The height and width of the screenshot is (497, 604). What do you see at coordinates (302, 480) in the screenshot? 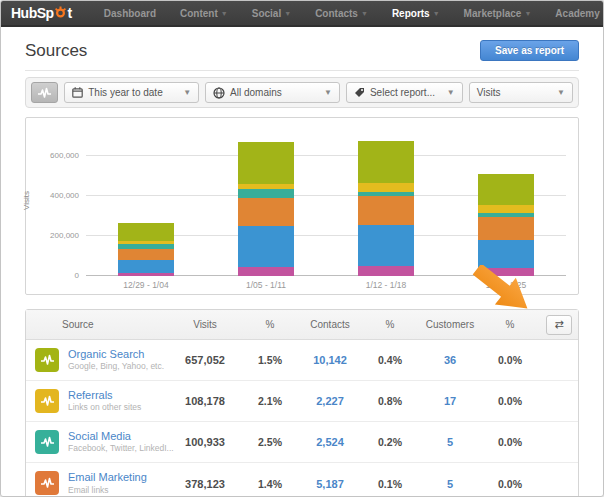
I see `table-row-email-marketing: Email Marketing Email links 378,123 1.4%…` at bounding box center [302, 480].